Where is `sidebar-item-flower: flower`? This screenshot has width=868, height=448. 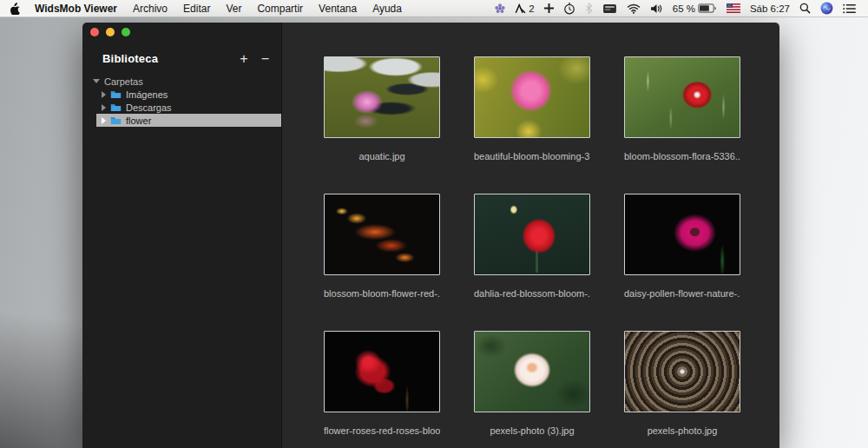
sidebar-item-flower: flower is located at coordinates (189, 120).